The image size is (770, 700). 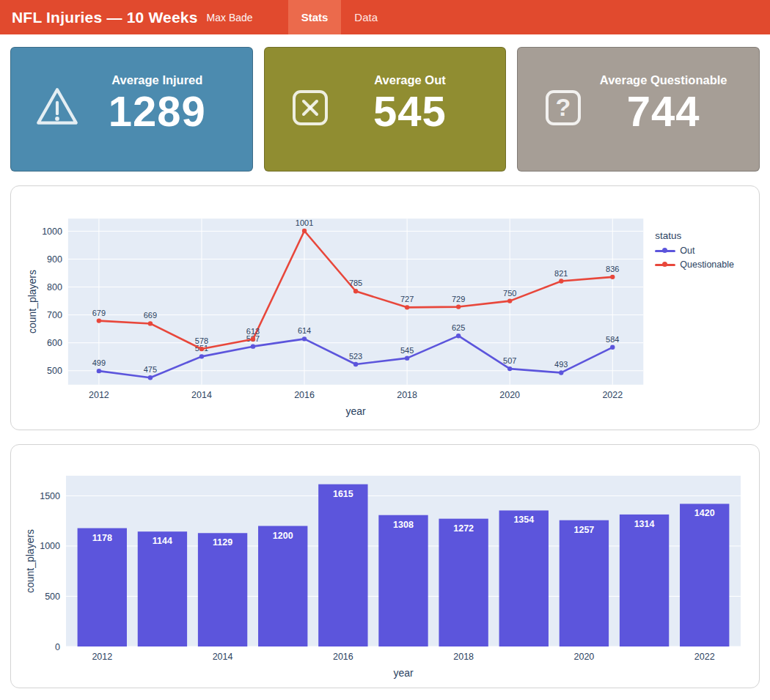 I want to click on tab-data: Data, so click(x=366, y=18).